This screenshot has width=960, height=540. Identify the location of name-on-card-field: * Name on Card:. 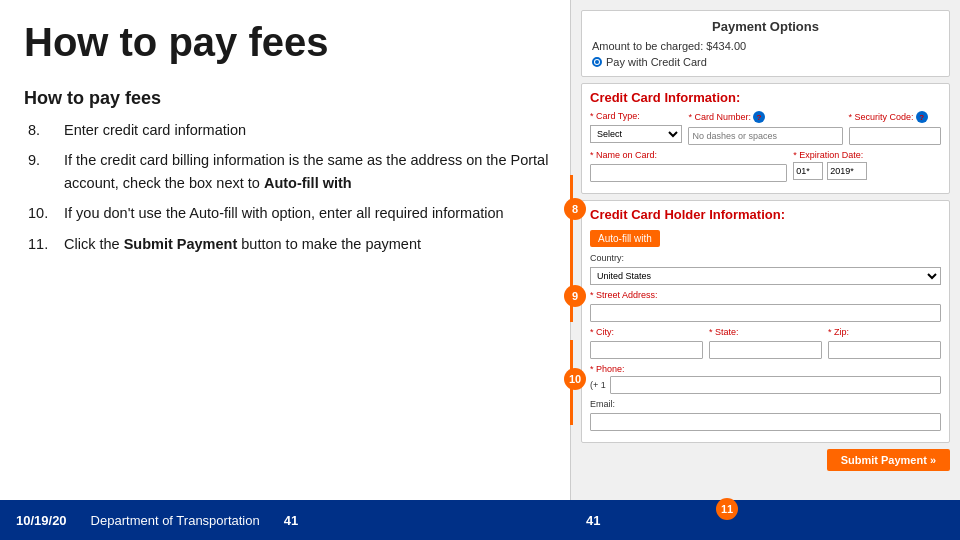
(688, 166).